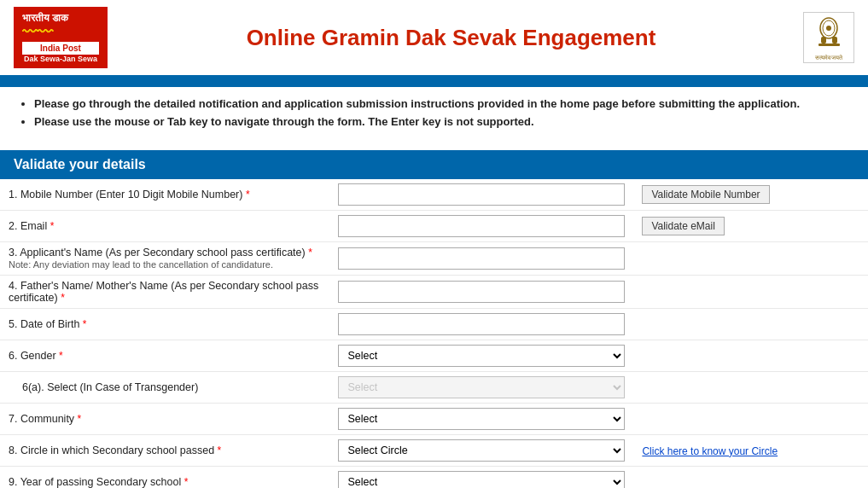  What do you see at coordinates (481, 387) in the screenshot?
I see `field-input-cell-transgender: Select` at bounding box center [481, 387].